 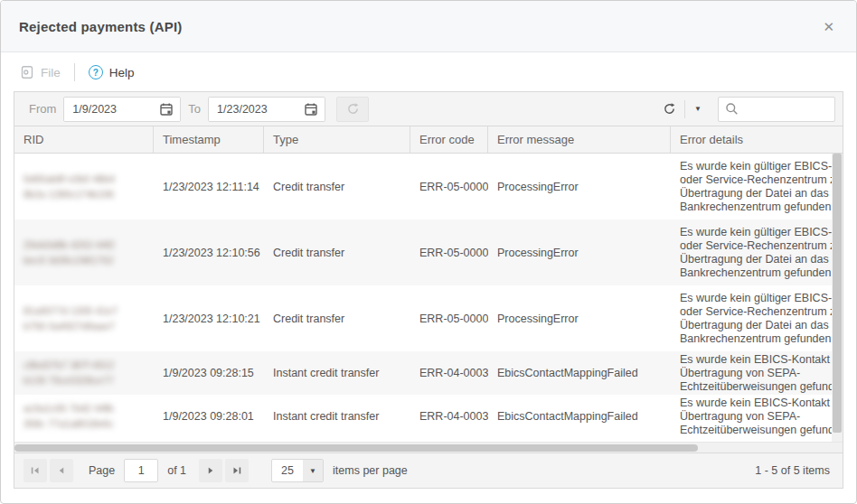 What do you see at coordinates (177, 471) in the screenshot?
I see `page-of-label: of 1` at bounding box center [177, 471].